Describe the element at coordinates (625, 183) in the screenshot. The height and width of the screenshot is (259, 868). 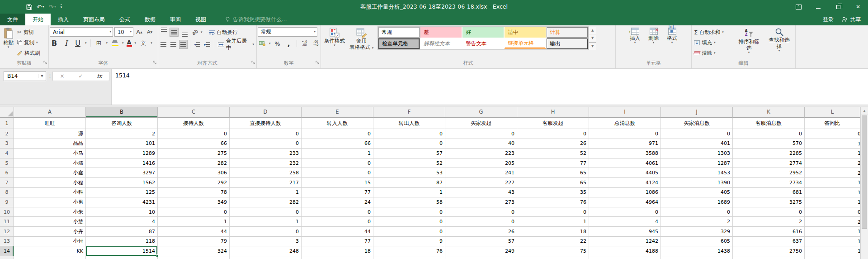
I see `cell-I7: 4124` at that location.